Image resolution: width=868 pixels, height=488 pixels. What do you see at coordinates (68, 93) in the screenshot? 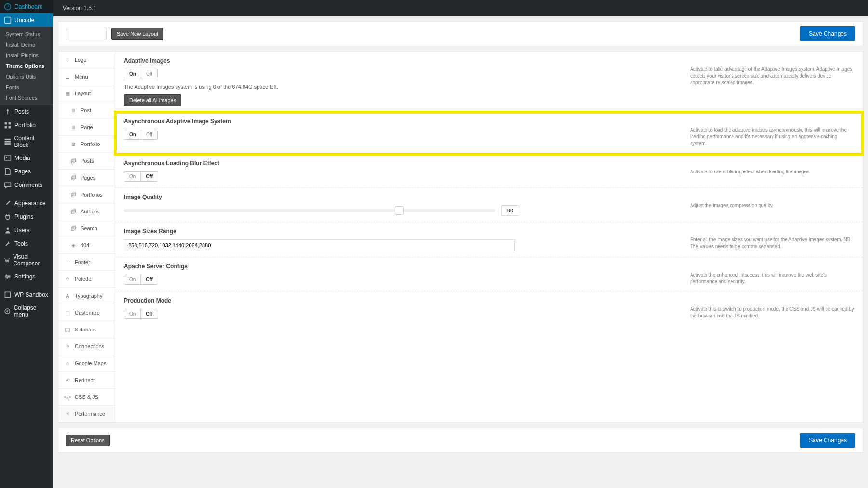
I see `layout-icon: ▦` at bounding box center [68, 93].